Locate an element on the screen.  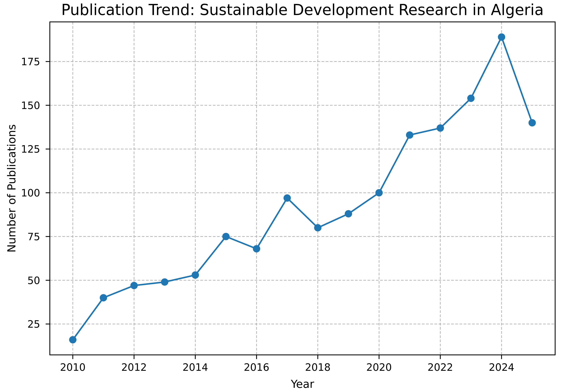
y-tick-label: 25 is located at coordinates (34, 324).